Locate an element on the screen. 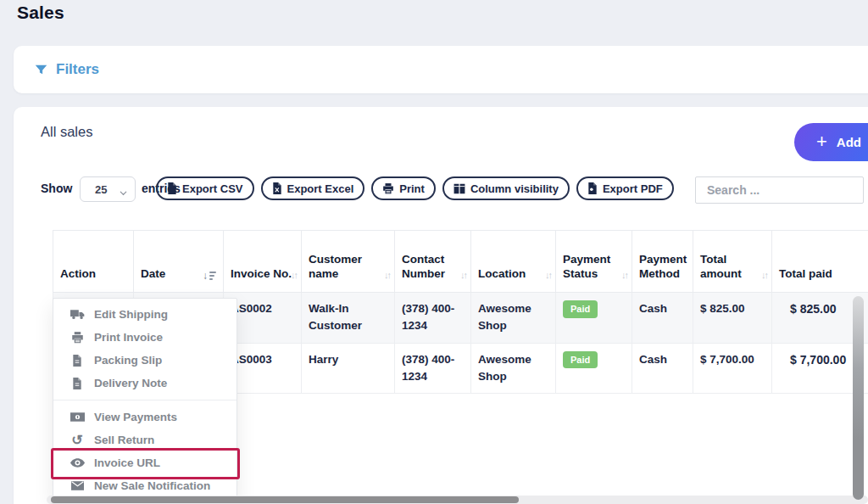 The width and height of the screenshot is (868, 504). menu-item-sell-return: ↺ Sell Return is located at coordinates (145, 440).